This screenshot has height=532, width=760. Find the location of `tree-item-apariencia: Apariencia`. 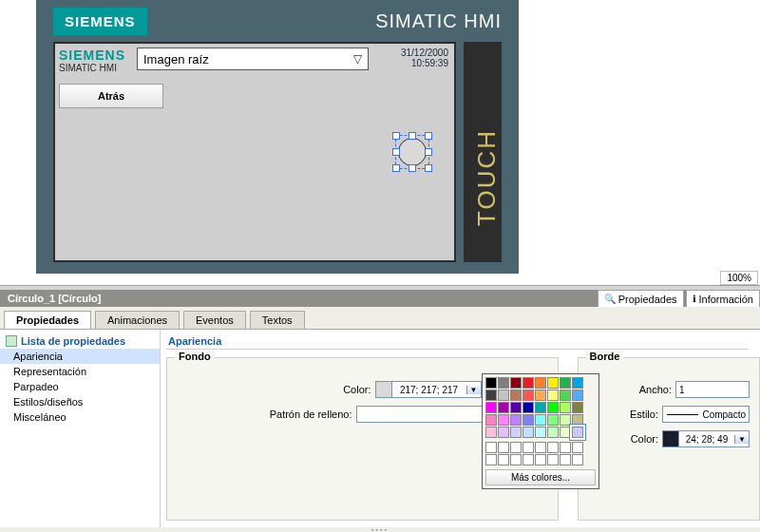

tree-item-apariencia: Apariencia is located at coordinates (80, 356).